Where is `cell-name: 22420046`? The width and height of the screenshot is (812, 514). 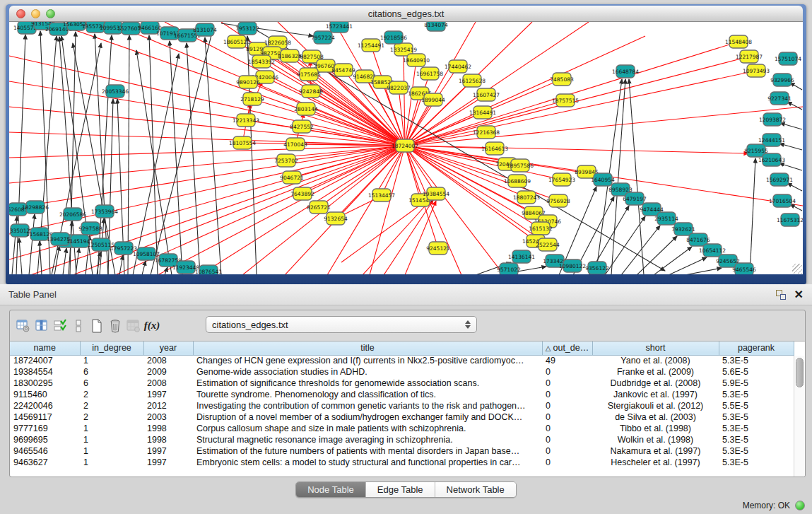 cell-name: 22420046 is located at coordinates (45, 406).